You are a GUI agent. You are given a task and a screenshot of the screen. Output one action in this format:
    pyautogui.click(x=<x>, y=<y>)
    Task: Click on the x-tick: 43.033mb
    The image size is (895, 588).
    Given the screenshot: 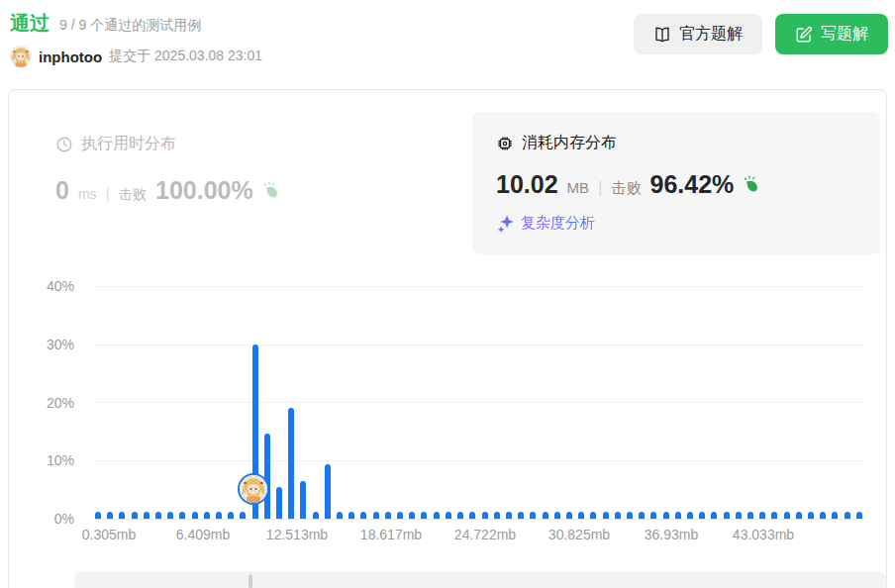 What is the action you would take?
    pyautogui.click(x=763, y=535)
    